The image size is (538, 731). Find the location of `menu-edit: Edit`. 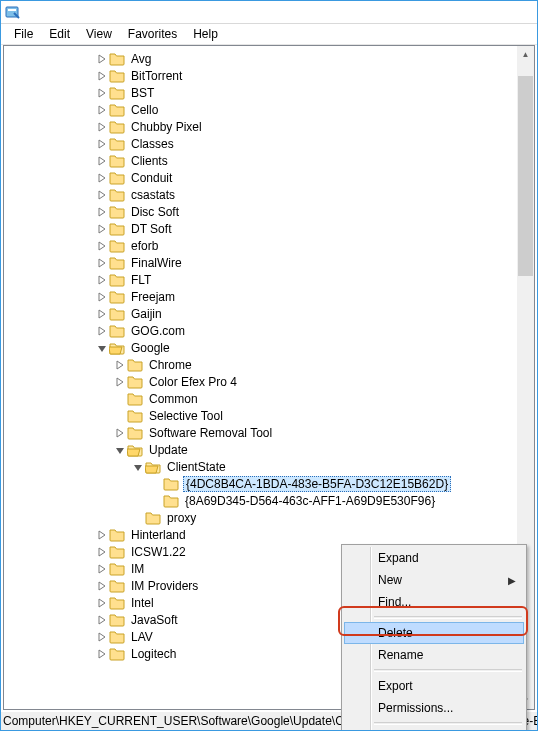

menu-edit: Edit is located at coordinates (60, 34).